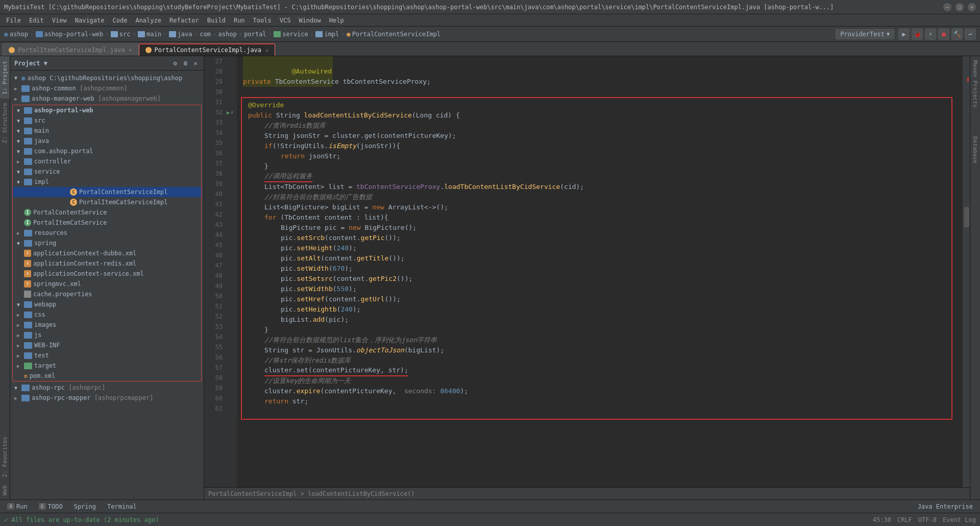 This screenshot has width=980, height=526. Describe the element at coordinates (337, 20) in the screenshot. I see `menu-help: Help` at that location.